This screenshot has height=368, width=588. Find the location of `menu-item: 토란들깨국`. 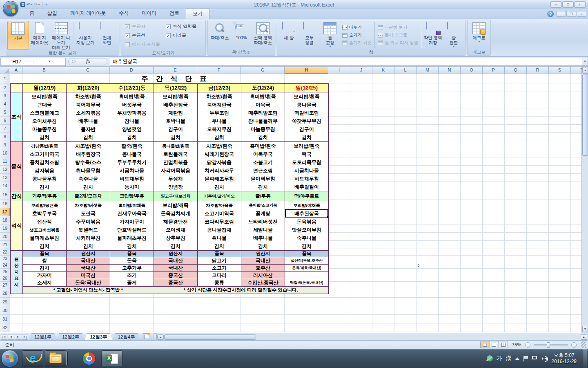

menu-item: 토란들깨국 is located at coordinates (176, 154).